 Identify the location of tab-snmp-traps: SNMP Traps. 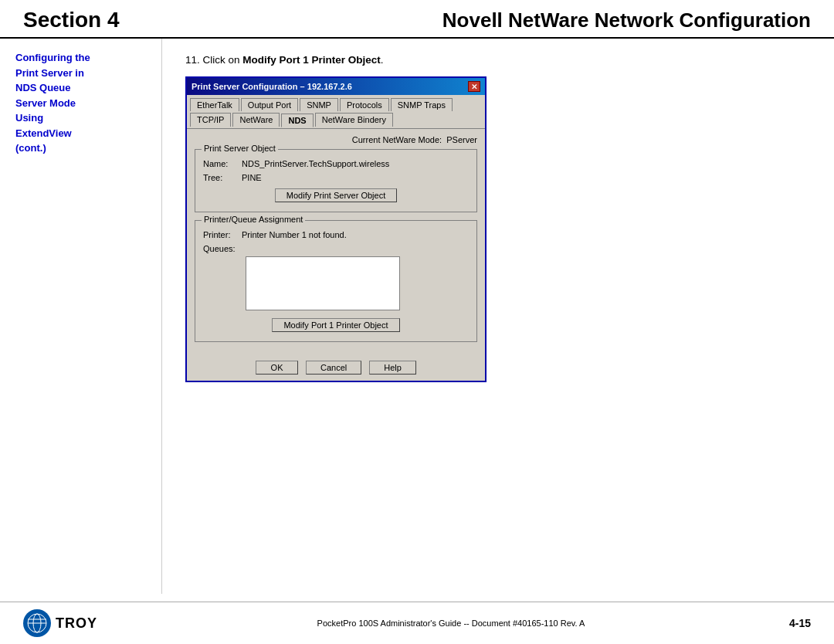
(422, 105).